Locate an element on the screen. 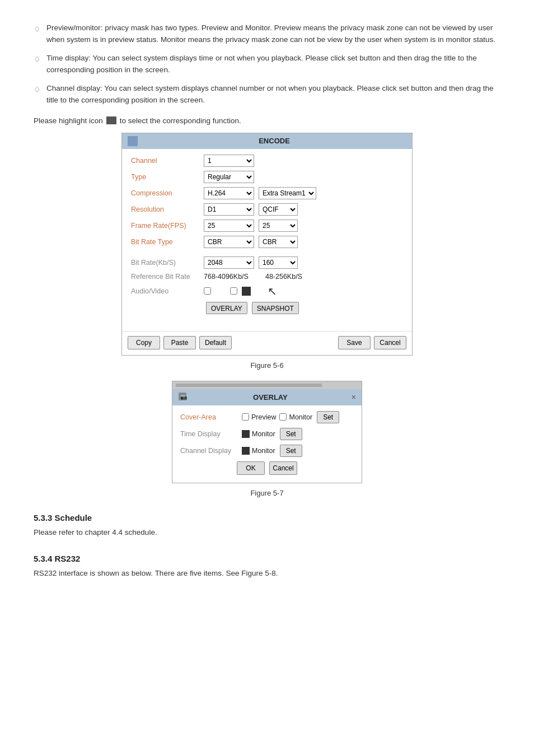 Image resolution: width=534 pixels, height=756 pixels. time-display-monitor-label: Monitor is located at coordinates (264, 434).